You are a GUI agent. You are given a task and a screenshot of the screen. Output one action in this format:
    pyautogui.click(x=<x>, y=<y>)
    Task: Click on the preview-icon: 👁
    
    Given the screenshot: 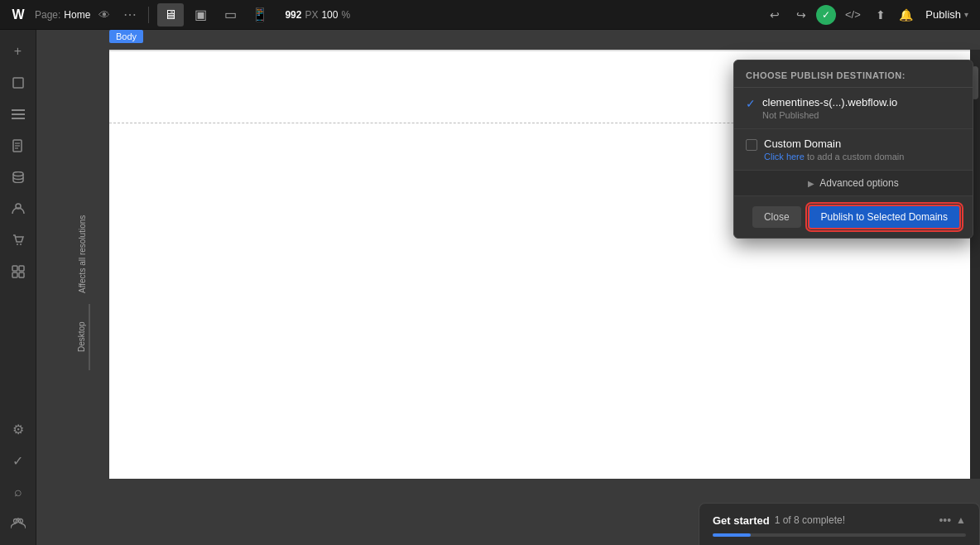 What is the action you would take?
    pyautogui.click(x=104, y=15)
    